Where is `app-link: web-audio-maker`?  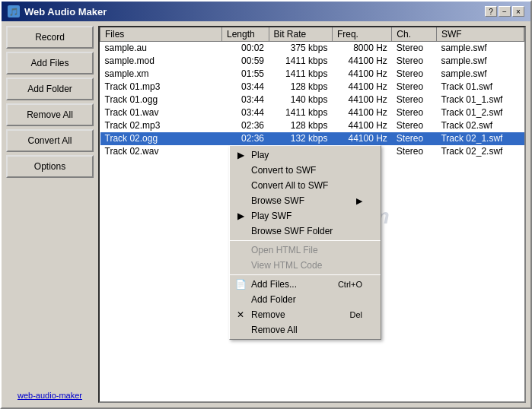 app-link: web-audio-maker is located at coordinates (50, 395).